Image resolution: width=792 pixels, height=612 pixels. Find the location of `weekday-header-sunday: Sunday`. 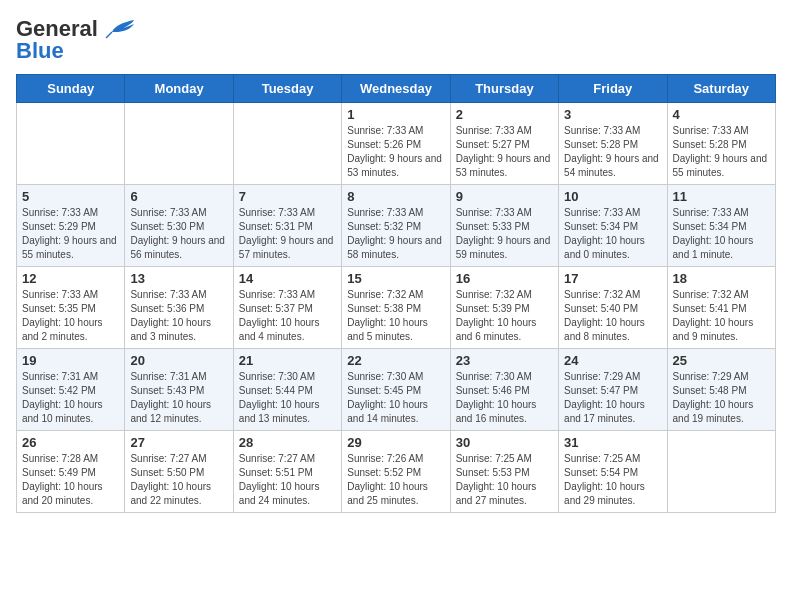

weekday-header-sunday: Sunday is located at coordinates (71, 89).